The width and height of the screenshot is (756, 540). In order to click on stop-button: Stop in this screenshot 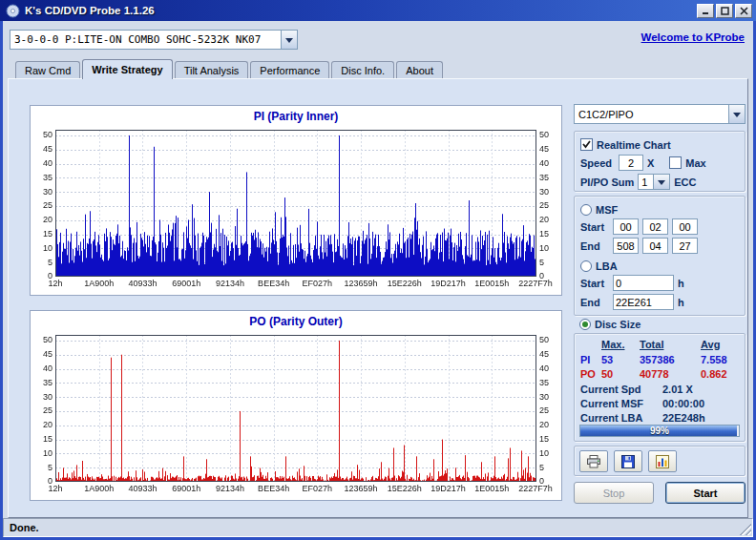, I will do `click(614, 492)`.